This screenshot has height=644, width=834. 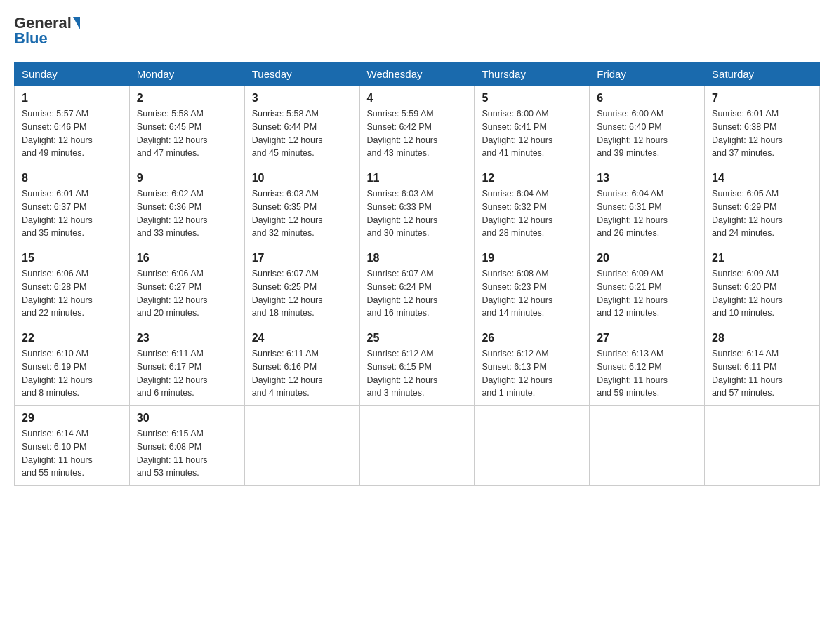 I want to click on calendar-cell: 17Sunrise: 6:07 AMSunset: 6:25 PMDayligh…, so click(x=302, y=286).